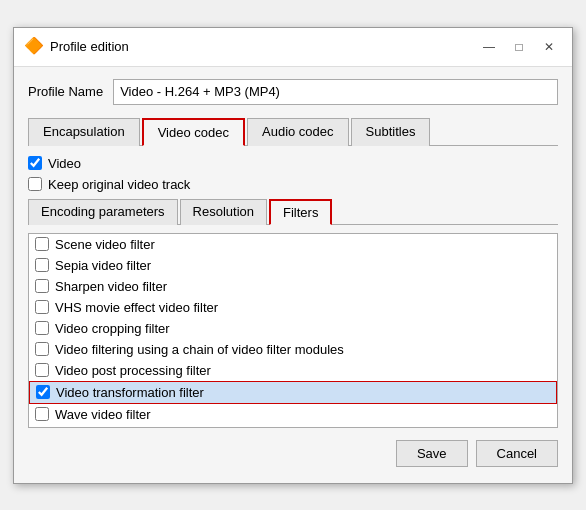 The image size is (586, 510). Describe the element at coordinates (42, 349) in the screenshot. I see `filter-chain-checkbox` at that location.